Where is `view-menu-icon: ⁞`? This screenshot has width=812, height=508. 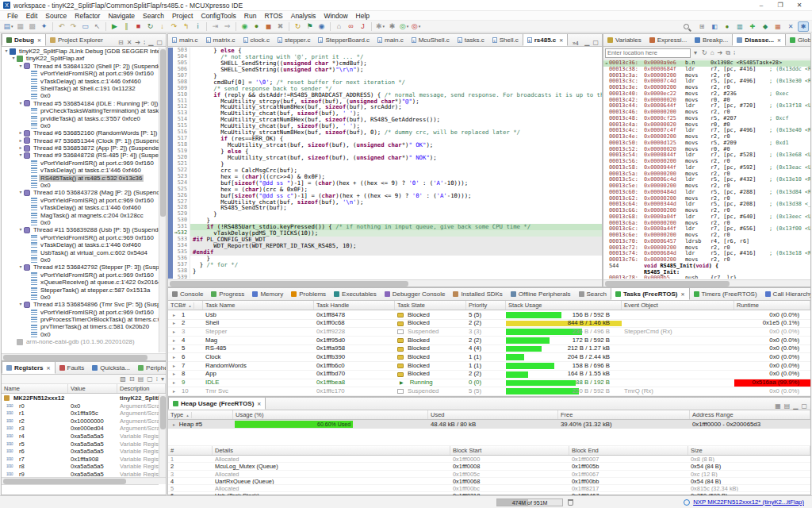
view-menu-icon: ⁞ is located at coordinates (144, 43).